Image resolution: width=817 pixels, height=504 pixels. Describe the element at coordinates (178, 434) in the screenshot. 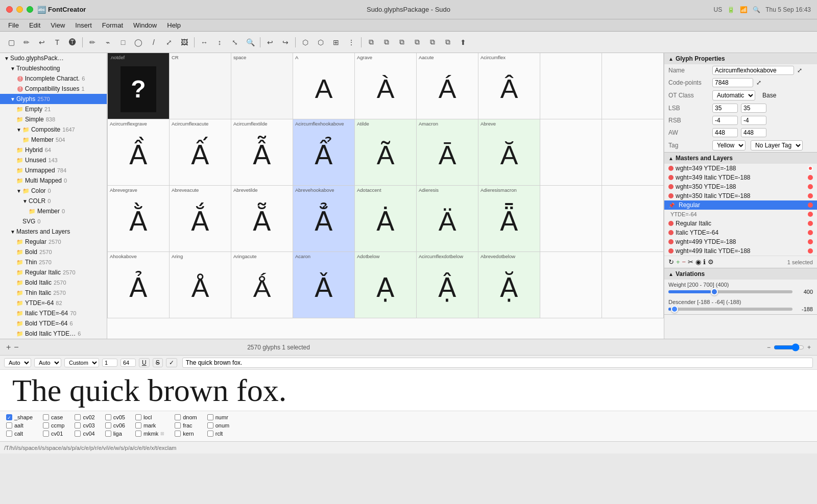

I see `feature-kern-cb` at that location.